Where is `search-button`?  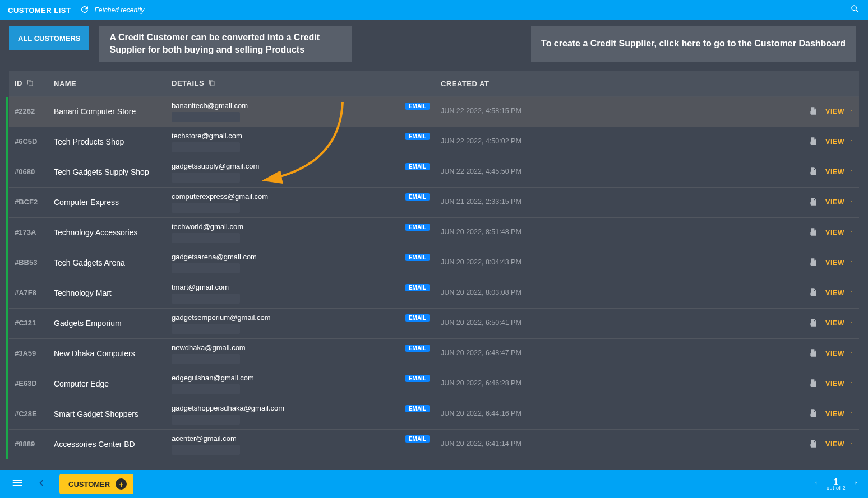 search-button is located at coordinates (855, 10).